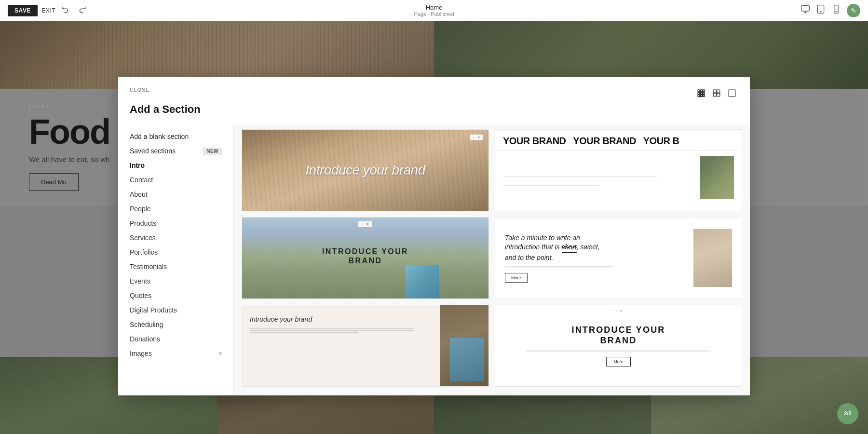 This screenshot has height=434, width=868. What do you see at coordinates (176, 296) in the screenshot?
I see `sidebar-item-quotes: Quotes` at bounding box center [176, 296].